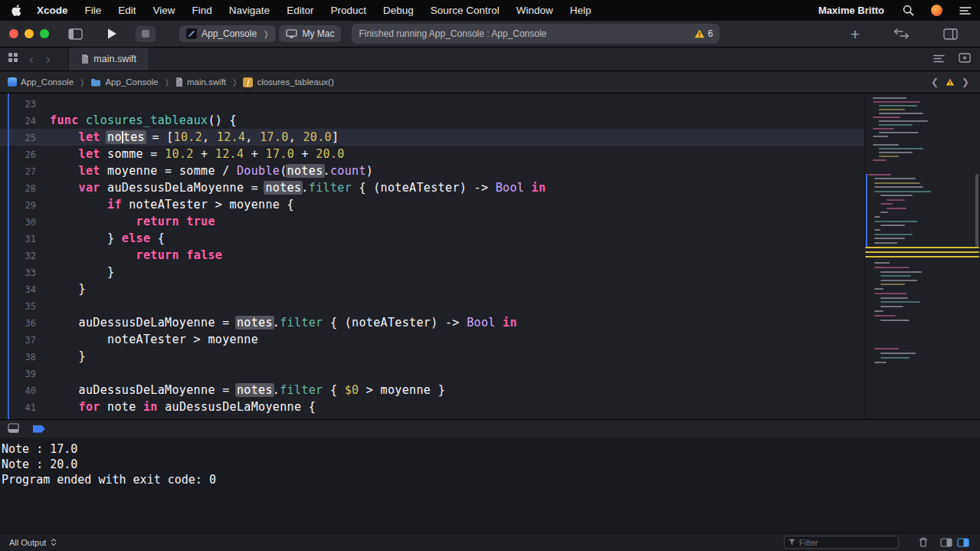  What do you see at coordinates (31, 543) in the screenshot?
I see `console-scope-popup: All Output` at bounding box center [31, 543].